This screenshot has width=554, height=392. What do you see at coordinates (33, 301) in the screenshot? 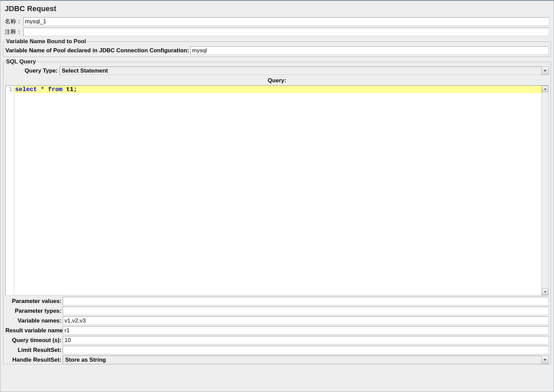
I see `param-values-label: Parameter values:` at bounding box center [33, 301].